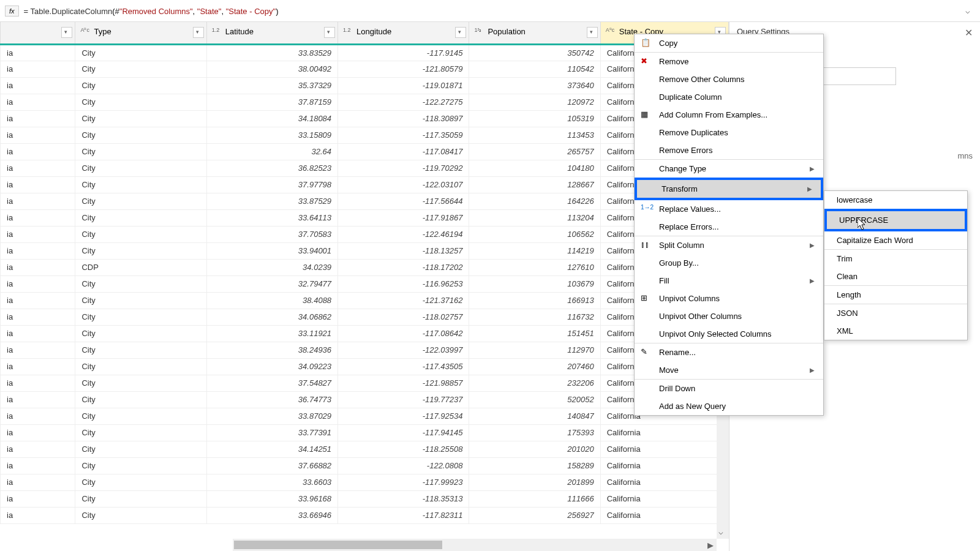 The width and height of the screenshot is (980, 551). What do you see at coordinates (141, 33) in the screenshot?
I see `column-header-type: AᴮcType` at bounding box center [141, 33].